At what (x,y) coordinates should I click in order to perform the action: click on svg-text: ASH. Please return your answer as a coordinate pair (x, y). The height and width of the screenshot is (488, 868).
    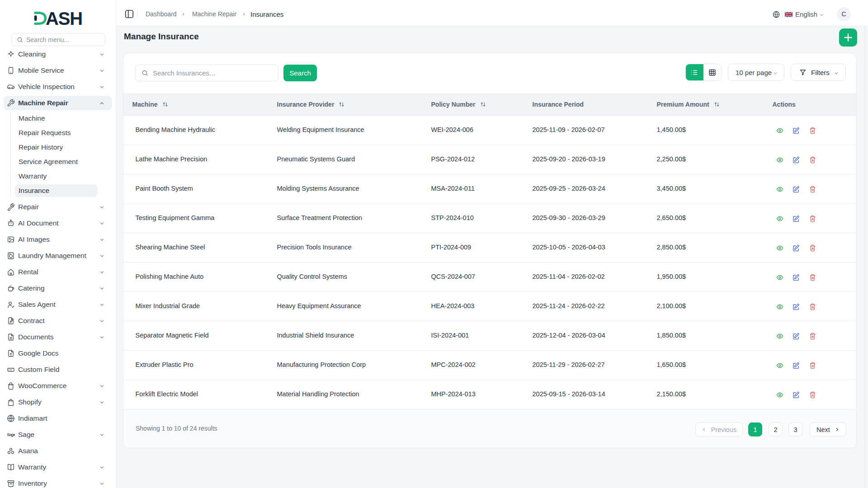
    Looking at the image, I should click on (64, 19).